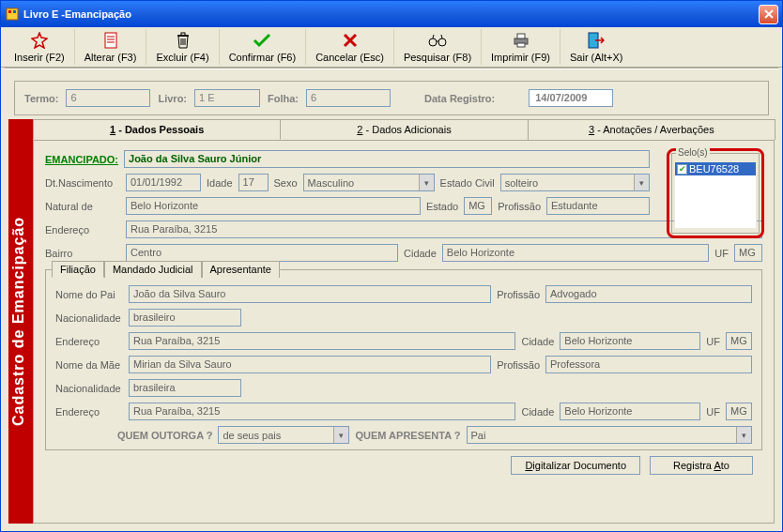 Image resolution: width=783 pixels, height=532 pixels. I want to click on idade-label: Idade, so click(220, 183).